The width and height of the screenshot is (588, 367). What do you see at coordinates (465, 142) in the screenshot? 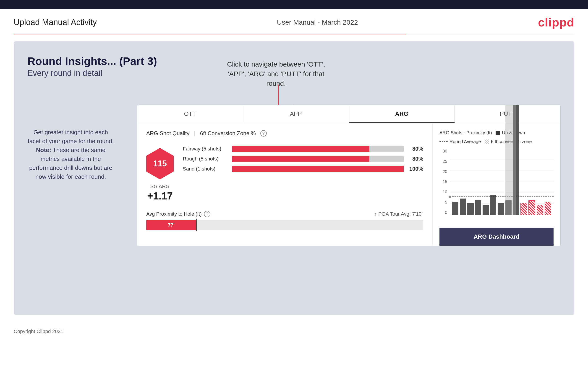
I see `legend-label-round-avg: Round Average` at bounding box center [465, 142].